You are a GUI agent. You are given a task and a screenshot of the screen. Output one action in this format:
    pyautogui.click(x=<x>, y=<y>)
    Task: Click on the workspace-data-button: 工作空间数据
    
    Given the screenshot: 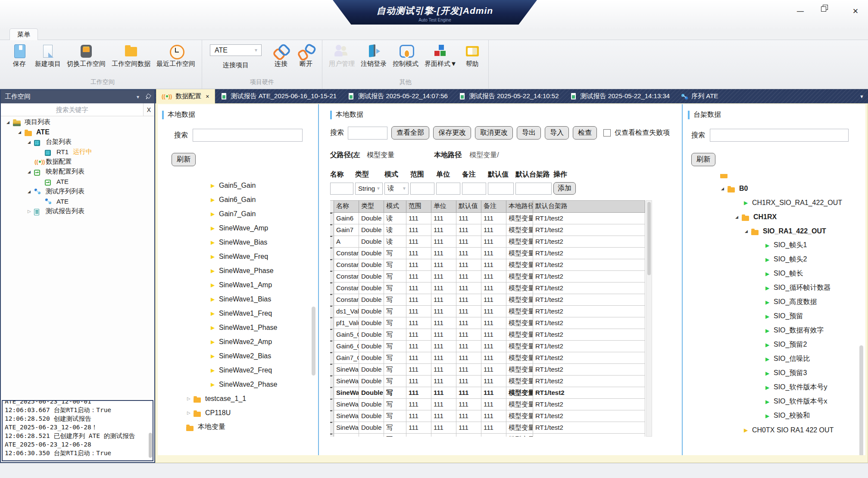 What is the action you would take?
    pyautogui.click(x=131, y=56)
    